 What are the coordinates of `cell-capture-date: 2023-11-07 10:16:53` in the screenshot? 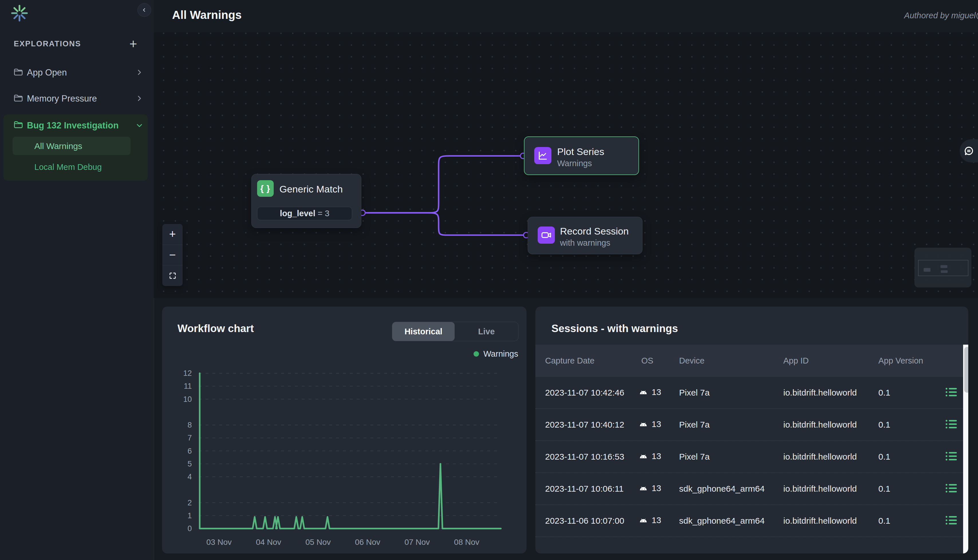 It's located at (585, 457).